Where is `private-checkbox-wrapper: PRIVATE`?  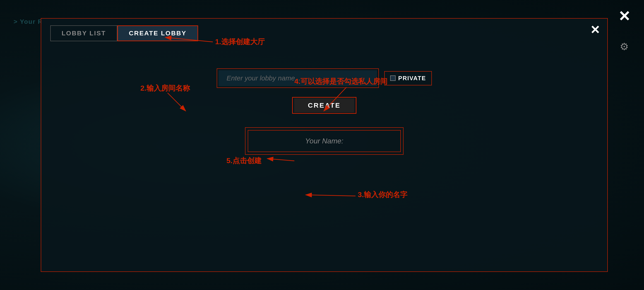
private-checkbox-wrapper: PRIVATE is located at coordinates (408, 78).